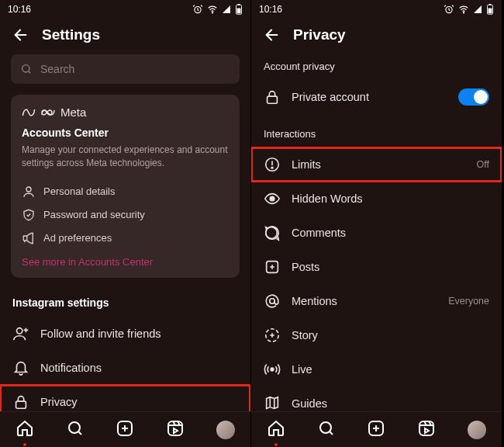  What do you see at coordinates (272, 233) in the screenshot?
I see `comment-icon` at bounding box center [272, 233].